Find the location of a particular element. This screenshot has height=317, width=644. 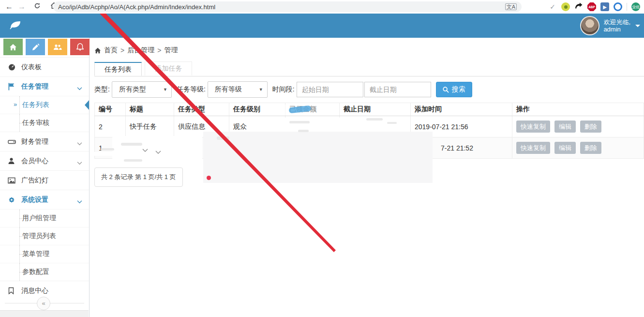

sidebar-item-system-settings: 系统设置 is located at coordinates (45, 199).